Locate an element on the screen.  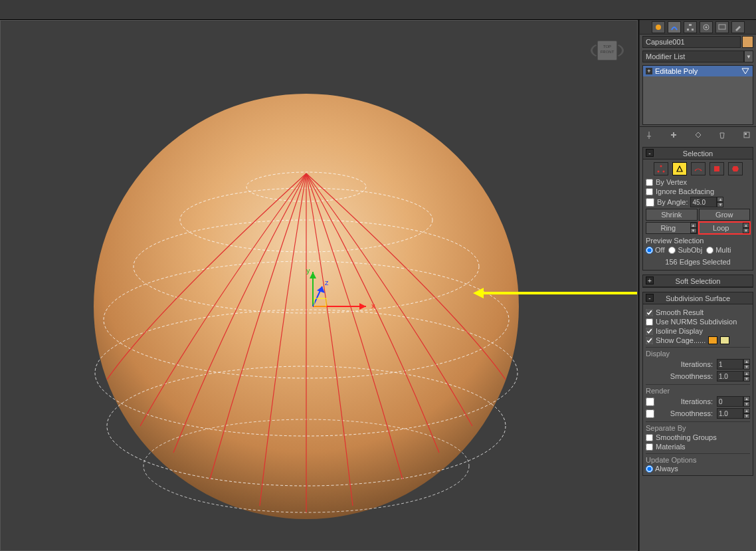
check-nurms is located at coordinates (650, 322).